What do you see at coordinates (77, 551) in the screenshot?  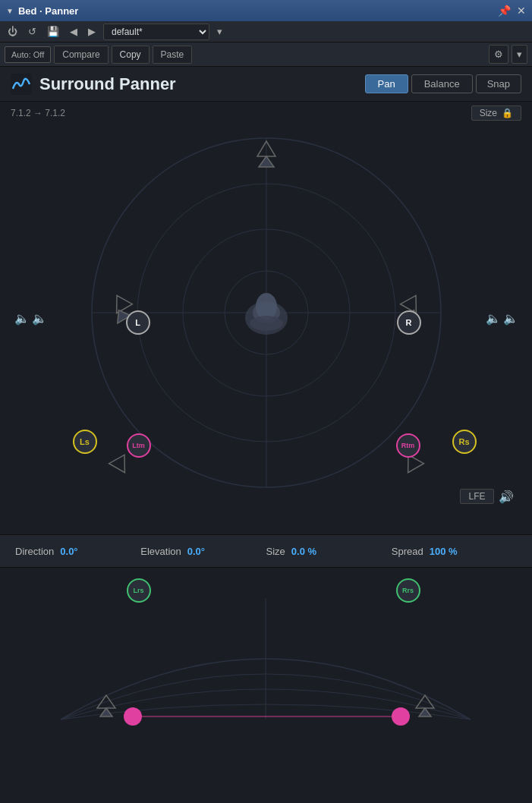 I see `direction-item: Direction 0.0°` at bounding box center [77, 551].